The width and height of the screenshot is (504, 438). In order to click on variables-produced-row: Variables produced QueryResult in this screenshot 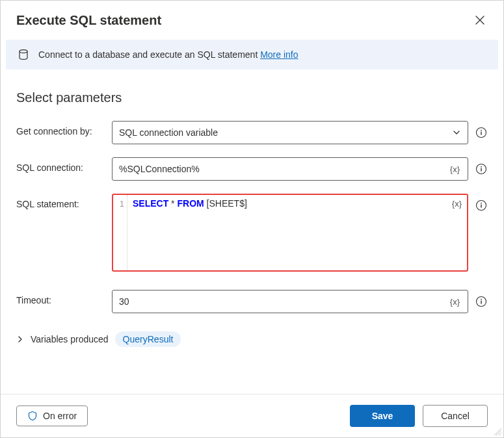, I will do `click(252, 339)`.